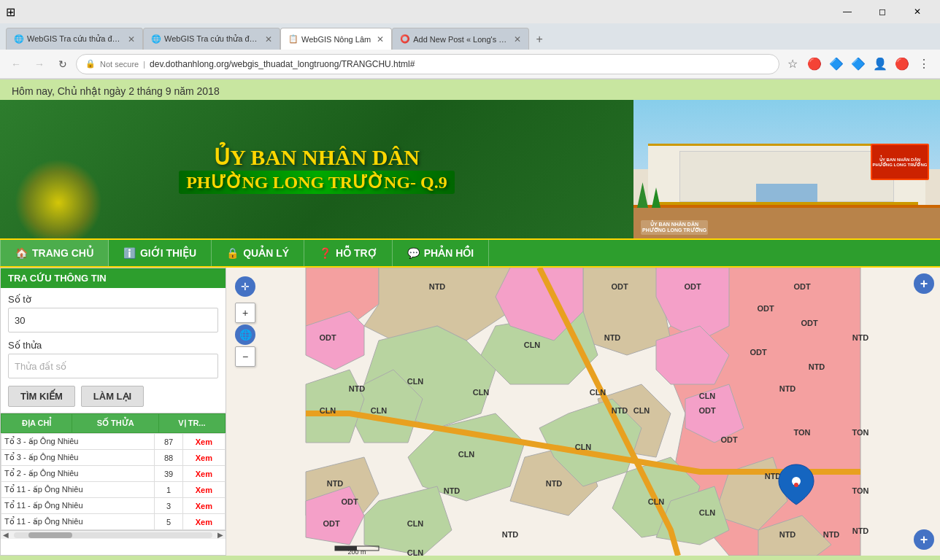  I want to click on browser-icon: ⊞, so click(10, 12).